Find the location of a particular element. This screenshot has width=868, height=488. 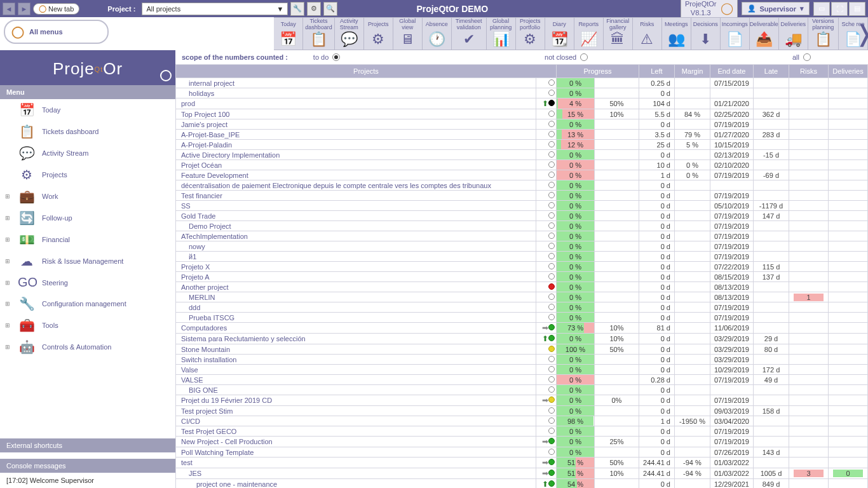

external-shortcuts-header: External shortcuts is located at coordinates (88, 445).